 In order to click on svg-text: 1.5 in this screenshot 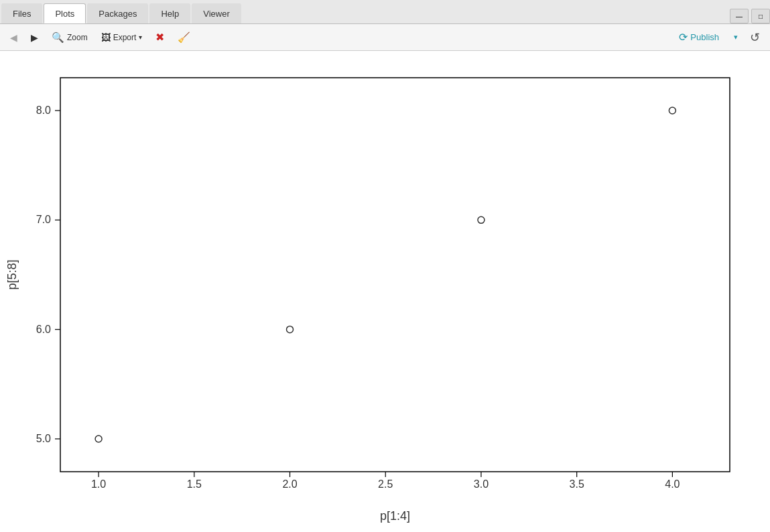, I will do `click(194, 484)`.